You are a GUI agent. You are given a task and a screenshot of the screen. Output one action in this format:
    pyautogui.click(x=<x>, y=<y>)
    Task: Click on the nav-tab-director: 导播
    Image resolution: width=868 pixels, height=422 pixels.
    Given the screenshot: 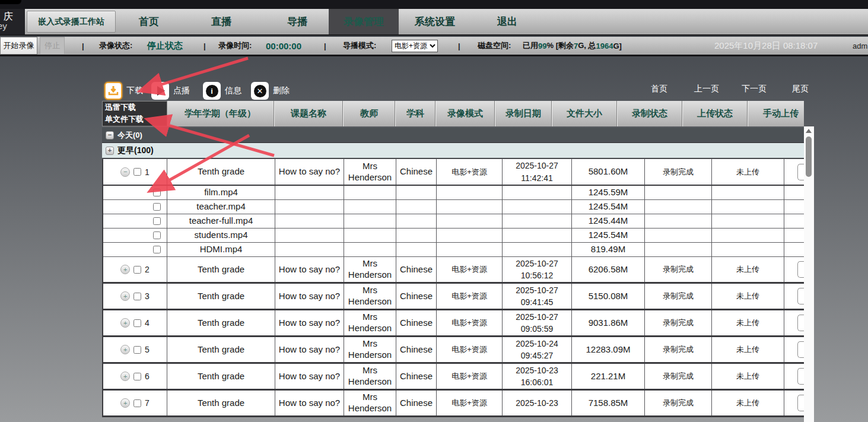 What is the action you would take?
    pyautogui.click(x=297, y=21)
    